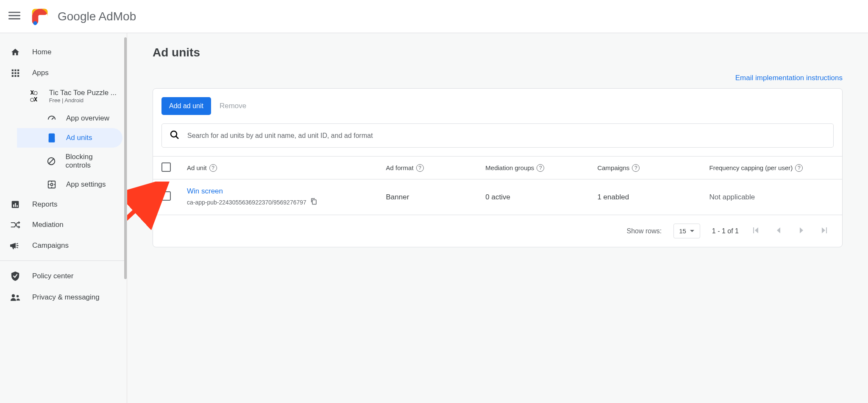  What do you see at coordinates (15, 73) in the screenshot?
I see `apps-icon` at bounding box center [15, 73].